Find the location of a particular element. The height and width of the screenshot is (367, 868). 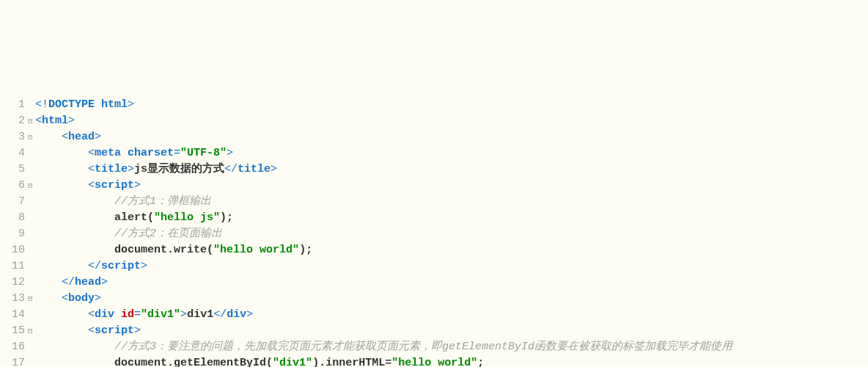

code-content: </script> is located at coordinates (452, 266).